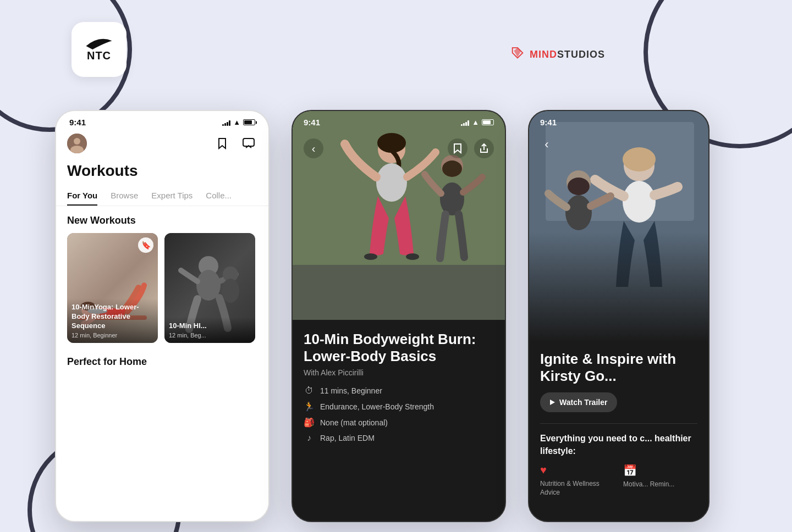  Describe the element at coordinates (239, 122) in the screenshot. I see `status-icons-1: ▲` at that location.